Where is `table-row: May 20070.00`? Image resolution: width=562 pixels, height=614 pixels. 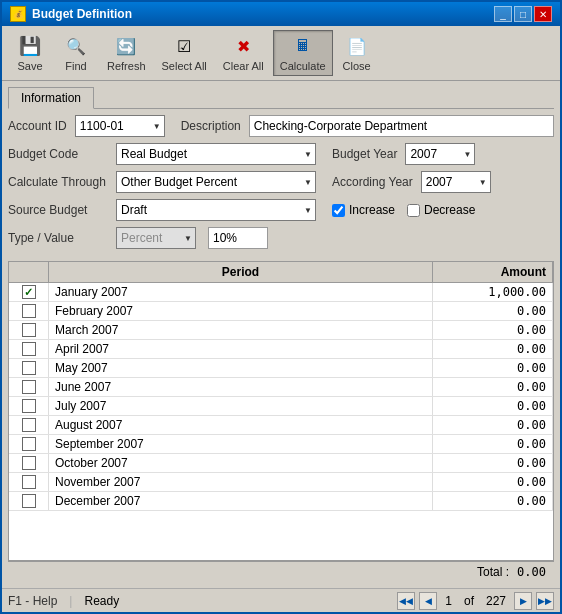 table-row: May 20070.00 is located at coordinates (281, 368).